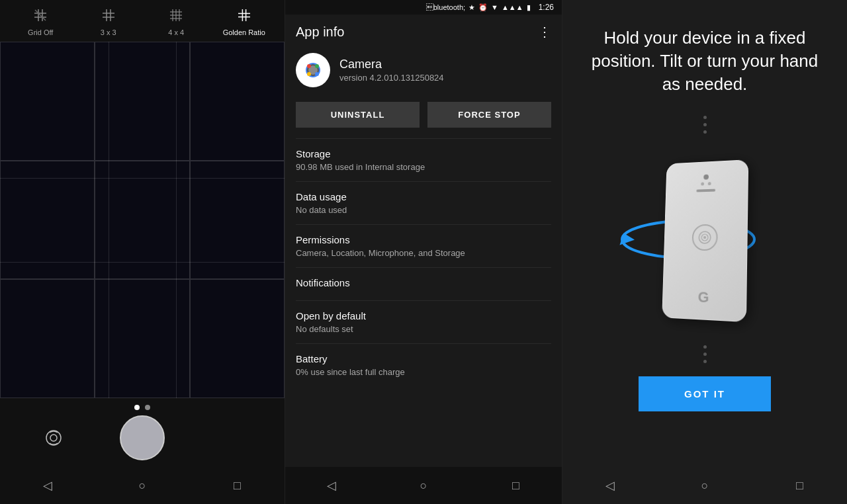 The width and height of the screenshot is (847, 504). What do you see at coordinates (424, 322) in the screenshot?
I see `open-by-default-section: Open by default No defaults set` at bounding box center [424, 322].